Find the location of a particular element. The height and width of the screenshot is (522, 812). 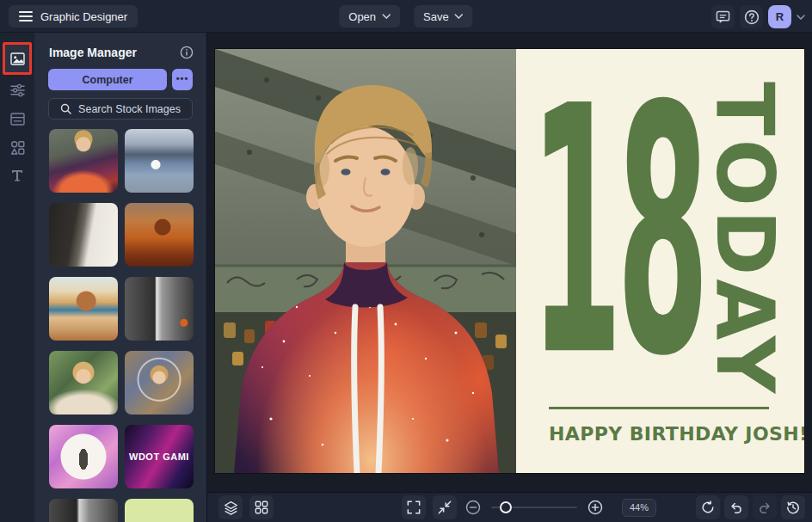

refresh-icon is located at coordinates (708, 507).